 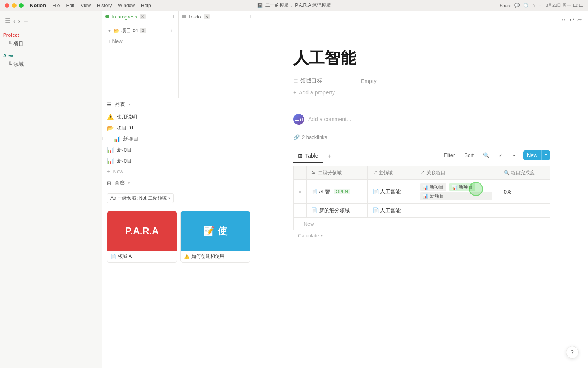 What do you see at coordinates (505, 6) in the screenshot?
I see `share-button: Share` at bounding box center [505, 6].